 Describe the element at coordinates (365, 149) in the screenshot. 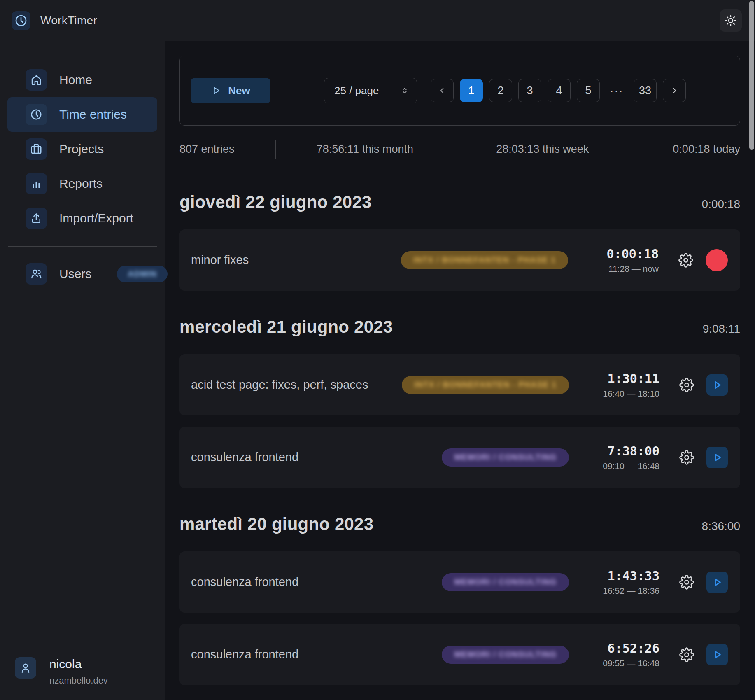

I see `stat-this-month: 78:56:11 this month` at that location.